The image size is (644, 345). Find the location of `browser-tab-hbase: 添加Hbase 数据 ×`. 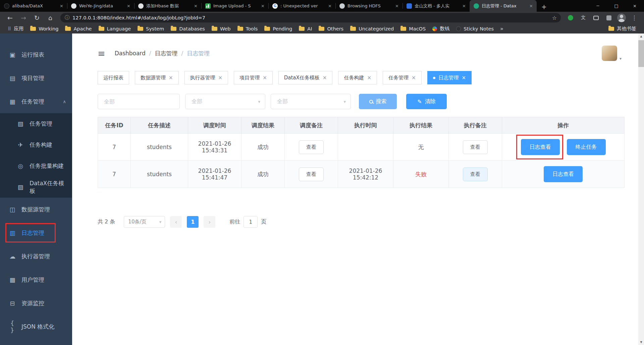

browser-tab-hbase: 添加Hbase 数据 × is located at coordinates (168, 6).